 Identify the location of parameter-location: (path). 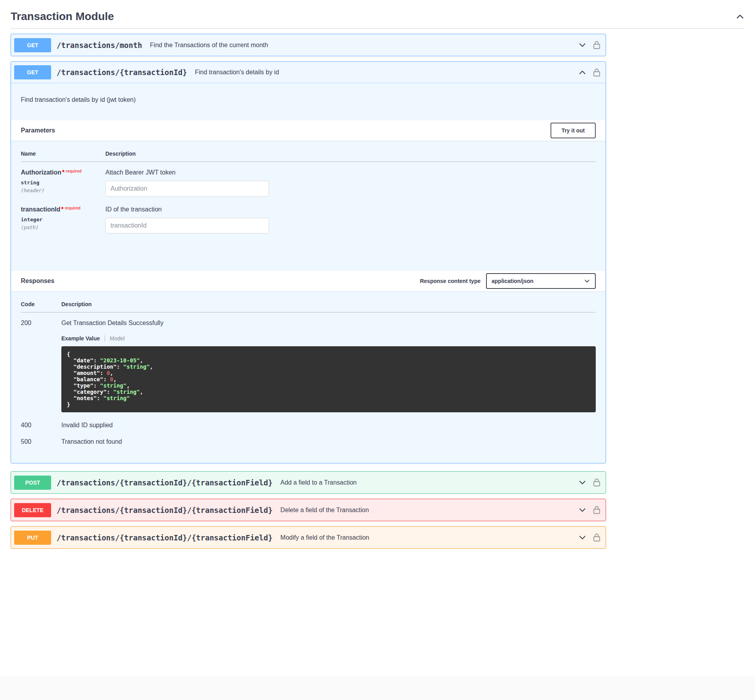
(63, 227).